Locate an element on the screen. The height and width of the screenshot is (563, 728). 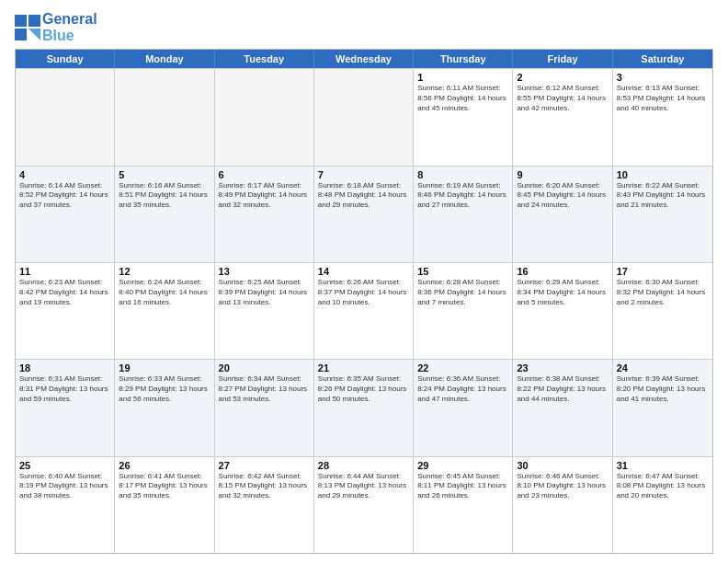
day-info: Sunrise: 6:13 AM Sunset: 8:53 PM Dayligh… is located at coordinates (663, 98).